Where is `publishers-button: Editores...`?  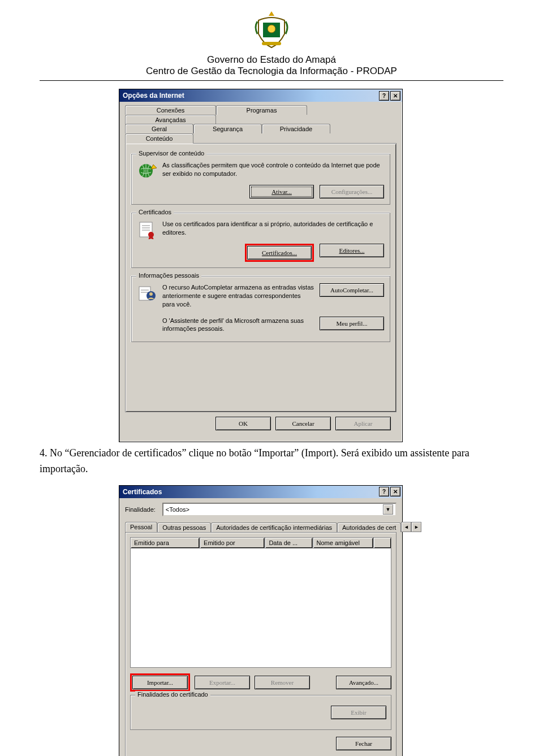
publishers-button: Editores... is located at coordinates (352, 250).